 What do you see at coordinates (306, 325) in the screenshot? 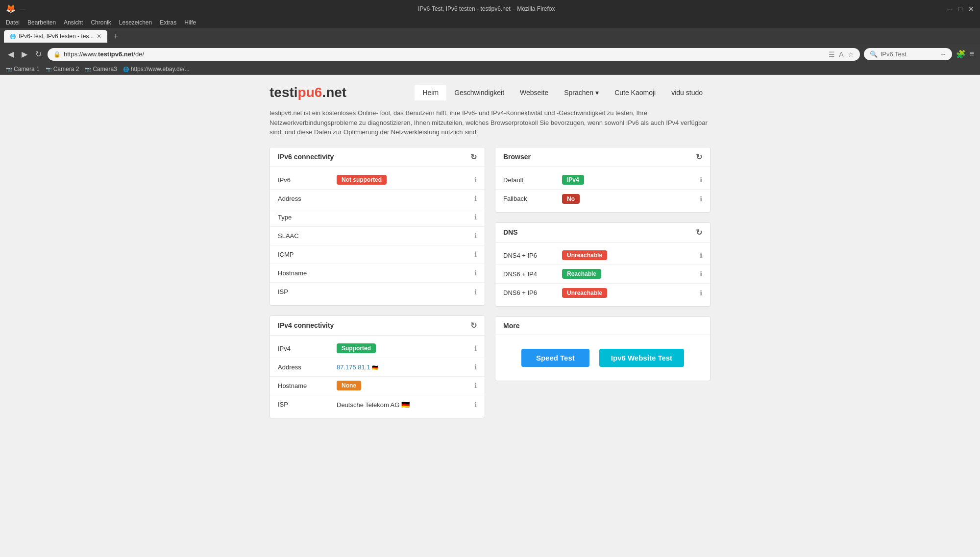
I see `ipv4-card-title: IPv4 connectivity` at bounding box center [306, 325].